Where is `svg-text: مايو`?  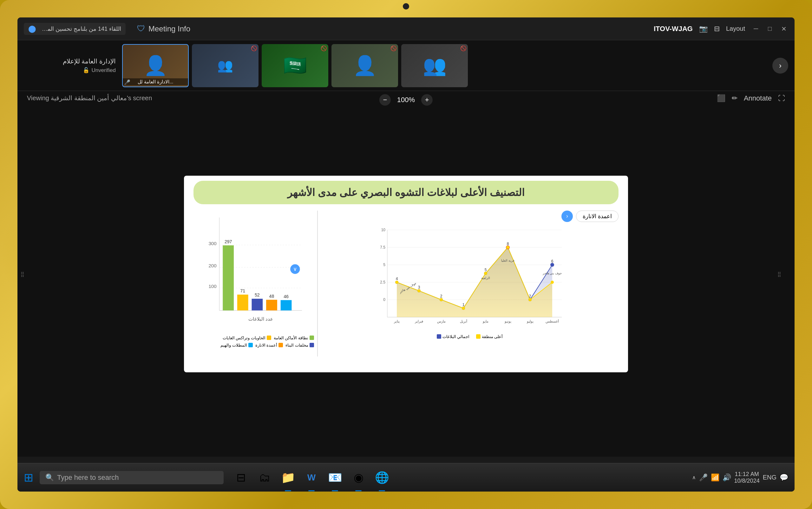 svg-text: مايو is located at coordinates (485, 321).